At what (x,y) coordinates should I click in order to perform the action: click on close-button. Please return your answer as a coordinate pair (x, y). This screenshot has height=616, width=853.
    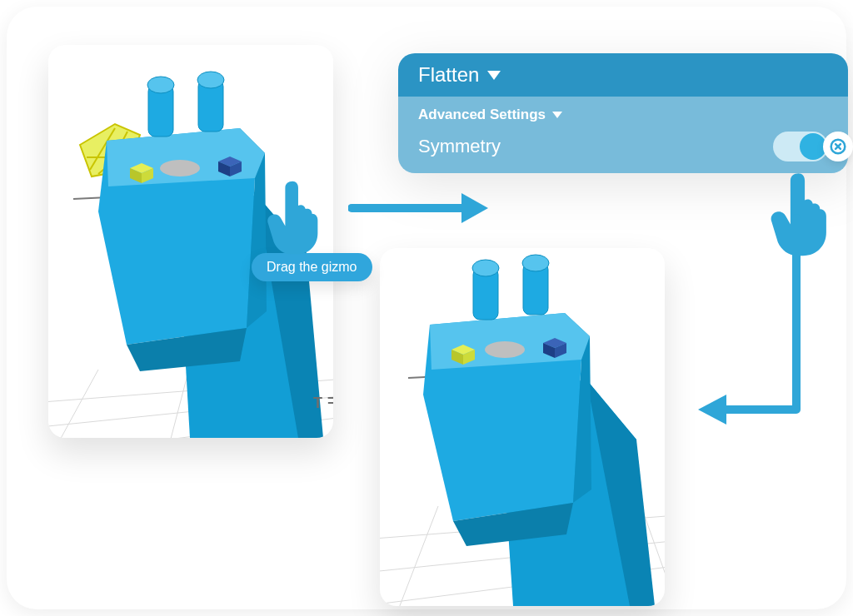
    Looking at the image, I should click on (838, 147).